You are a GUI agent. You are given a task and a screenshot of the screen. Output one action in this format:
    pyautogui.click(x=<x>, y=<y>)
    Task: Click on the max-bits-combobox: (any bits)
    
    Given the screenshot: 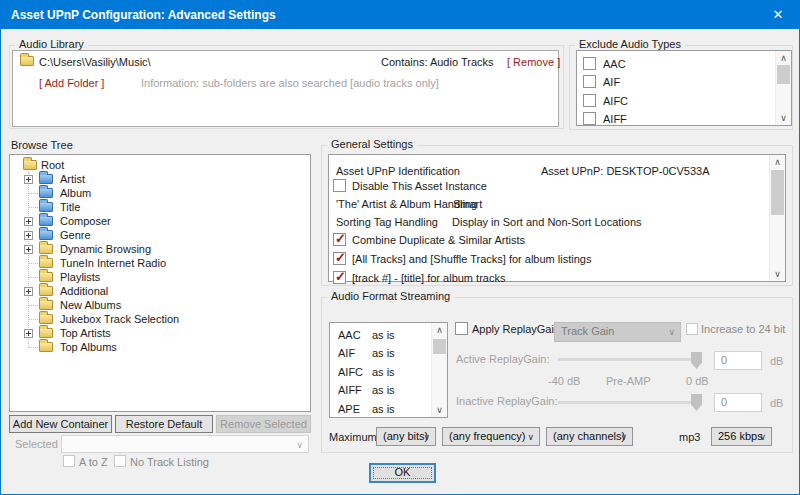 What is the action you would take?
    pyautogui.click(x=406, y=436)
    